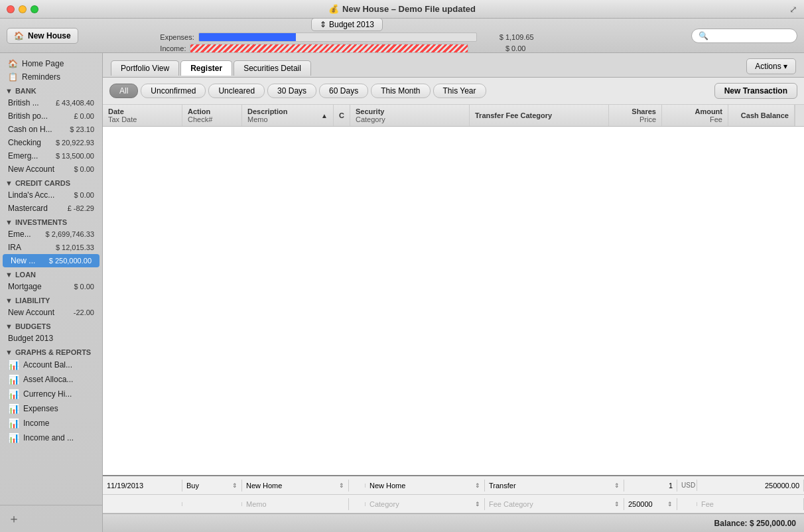 This screenshot has width=804, height=532. Describe the element at coordinates (51, 182) in the screenshot. I see `credit-cards-section-header: ▼ CREDIT CARDS` at that location.